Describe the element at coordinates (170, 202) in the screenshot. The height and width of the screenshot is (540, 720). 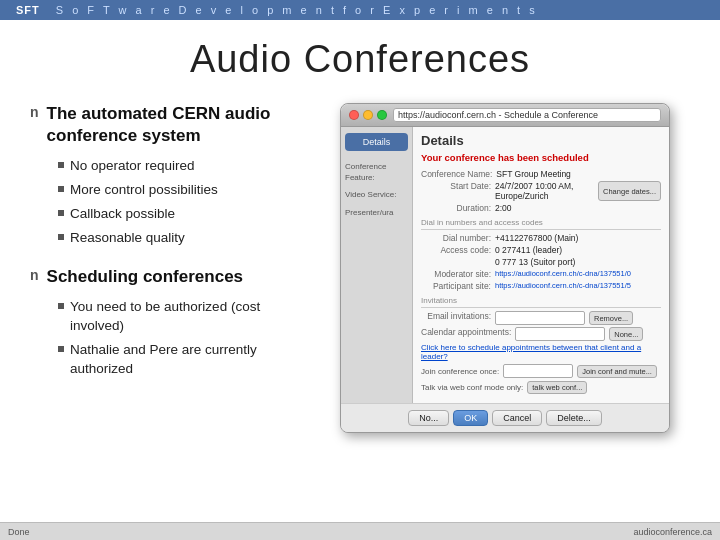
I see `section1-list: No operator required More control possib…` at that location.